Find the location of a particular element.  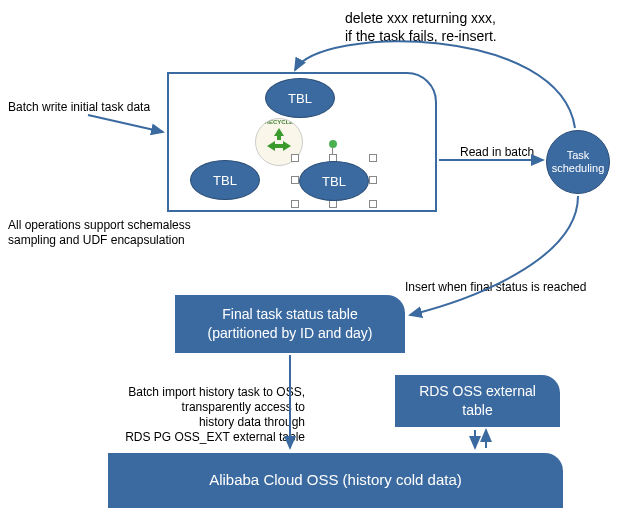

task-scheduling-node: Task scheduling is located at coordinates (578, 162).